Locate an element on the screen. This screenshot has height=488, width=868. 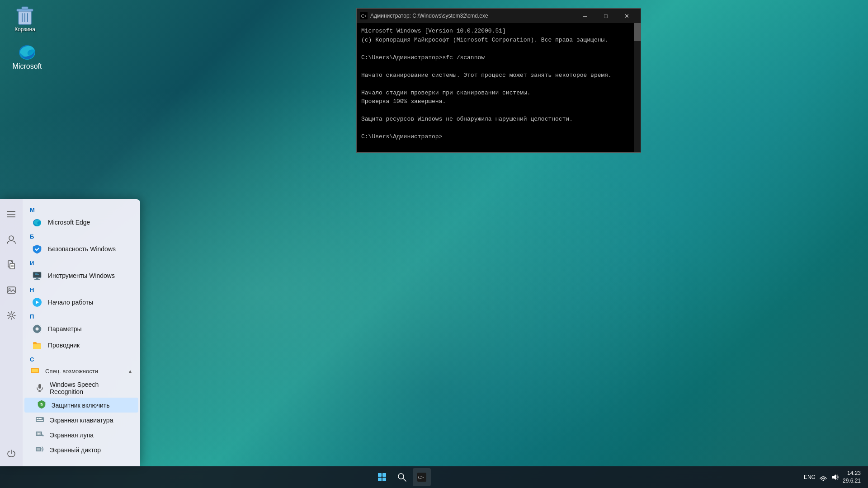
cmd-icon: C> is located at coordinates (364, 16).